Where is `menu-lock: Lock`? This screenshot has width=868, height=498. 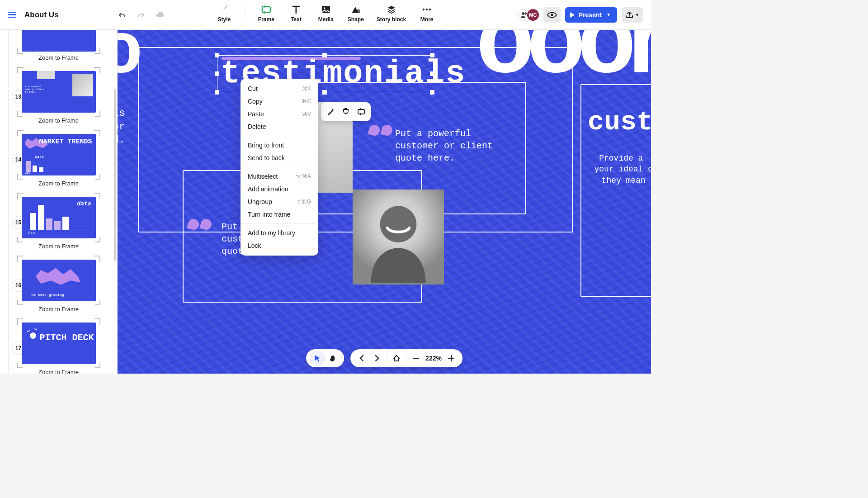
menu-lock: Lock is located at coordinates (279, 246).